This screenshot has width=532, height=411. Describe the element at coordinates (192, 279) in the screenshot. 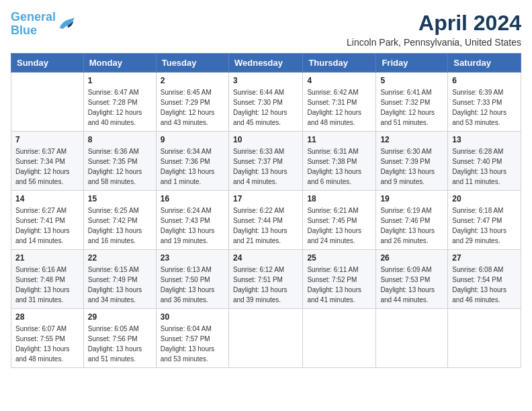

I see `calendar-cell: 23Sunrise: 6:13 AMSunset: 7:50 PMDayligh…` at that location.